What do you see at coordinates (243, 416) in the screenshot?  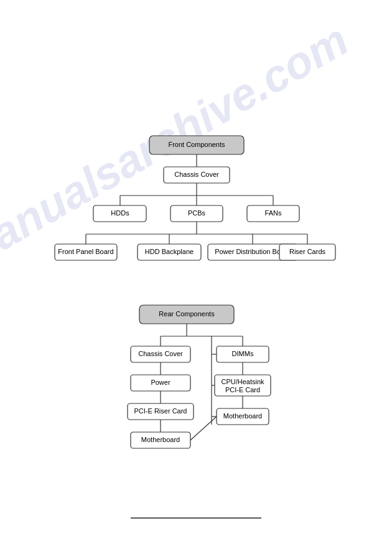 I see `motherboard-right-label: Motherboard` at bounding box center [243, 416].